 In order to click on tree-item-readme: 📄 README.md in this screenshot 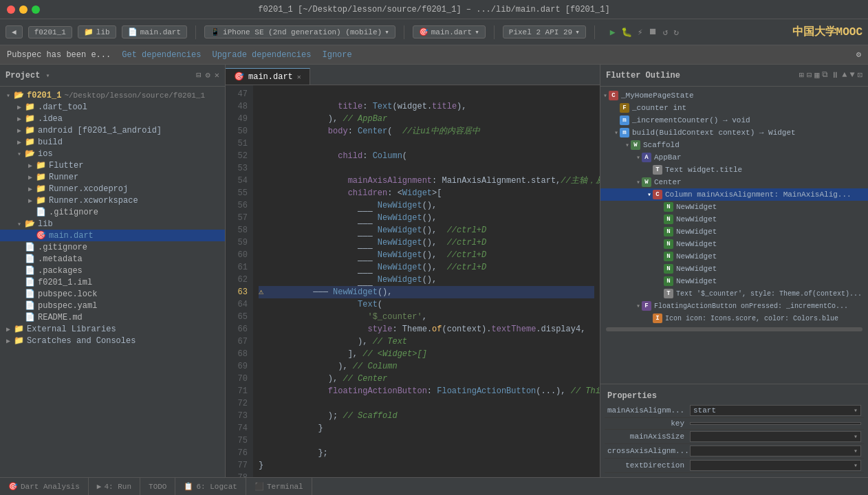, I will do `click(113, 318)`.